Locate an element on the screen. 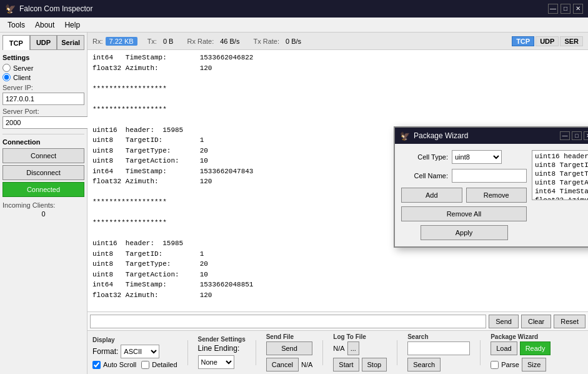 The width and height of the screenshot is (588, 374). cell-name-label: Cell Name: is located at coordinates (425, 176).